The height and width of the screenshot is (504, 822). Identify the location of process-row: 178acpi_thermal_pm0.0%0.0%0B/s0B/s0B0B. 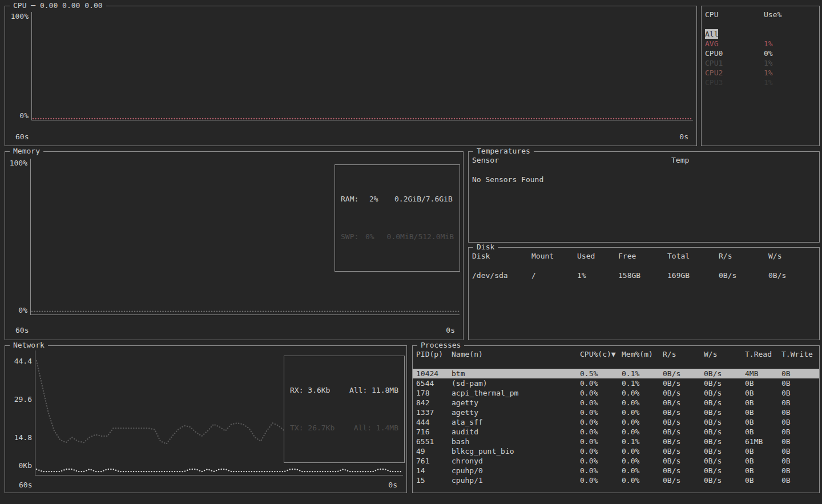
(616, 393).